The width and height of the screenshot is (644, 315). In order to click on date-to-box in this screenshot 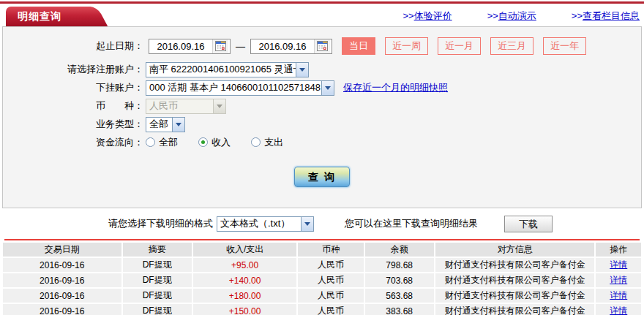, I will do `click(291, 47)`.